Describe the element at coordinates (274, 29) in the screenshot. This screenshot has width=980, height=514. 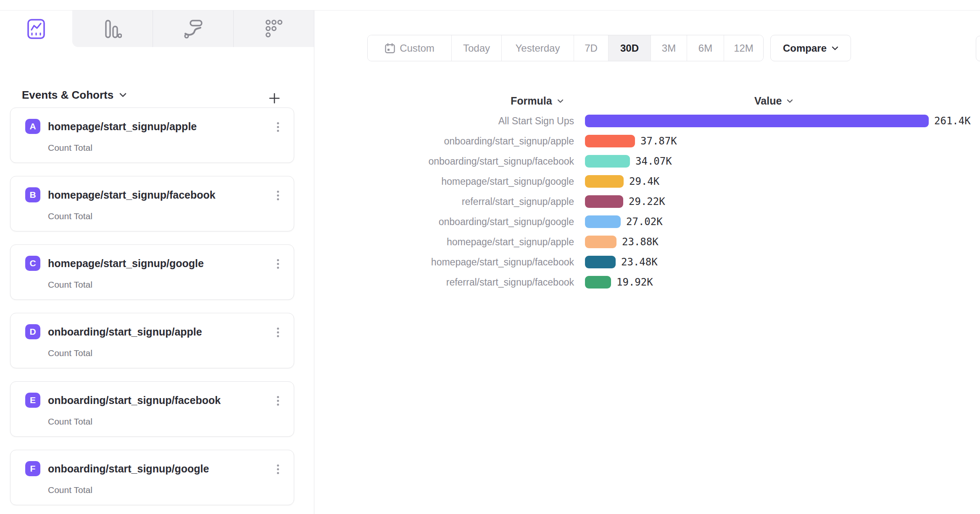
I see `tab-retention` at that location.